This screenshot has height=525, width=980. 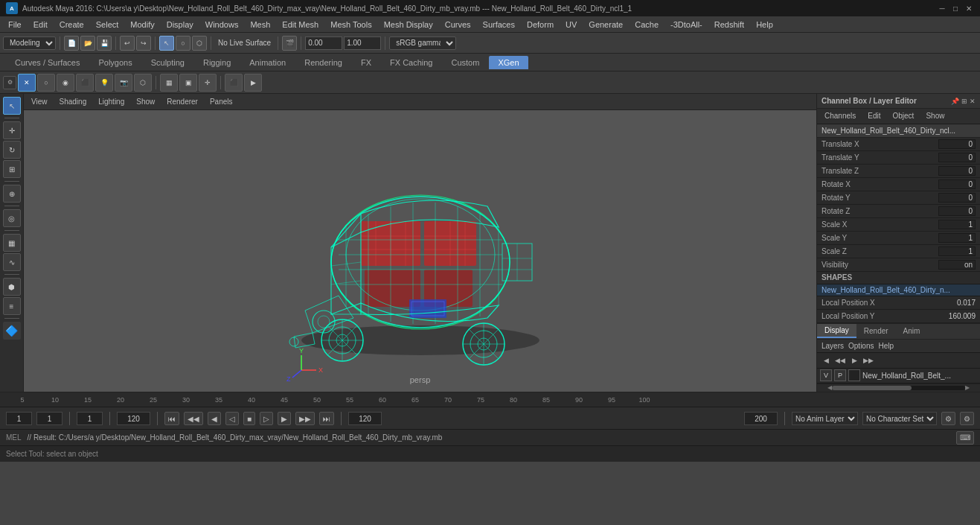 I want to click on menu-item-help: Help, so click(x=765, y=25).